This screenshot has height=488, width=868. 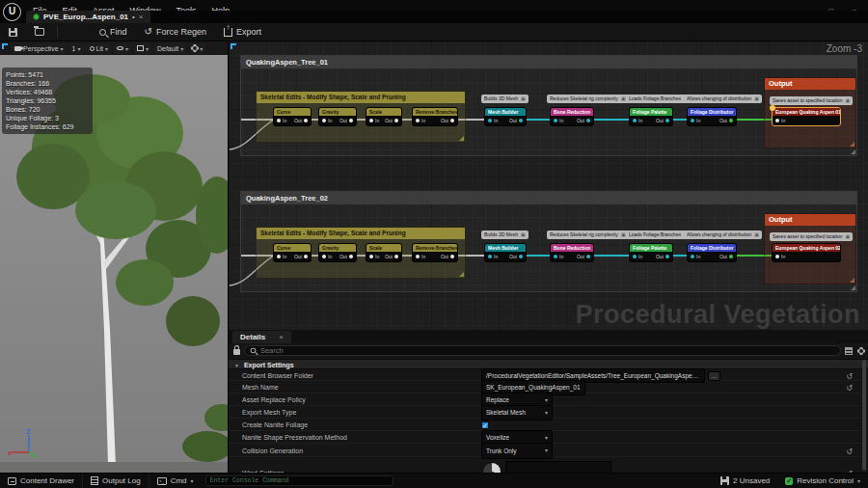 I want to click on details-scrollbar, so click(x=864, y=415).